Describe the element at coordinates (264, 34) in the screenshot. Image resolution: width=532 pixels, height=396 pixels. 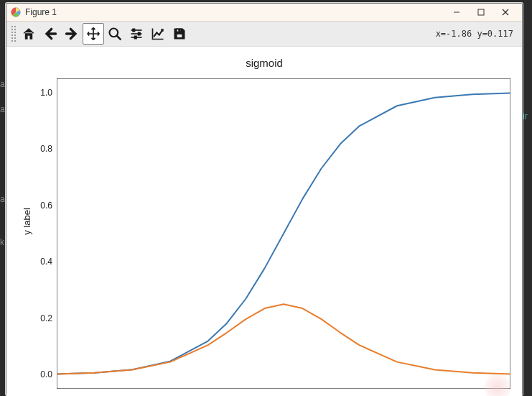
I see `matplotlib-toolbar: x=-1.86 y=0.117` at that location.